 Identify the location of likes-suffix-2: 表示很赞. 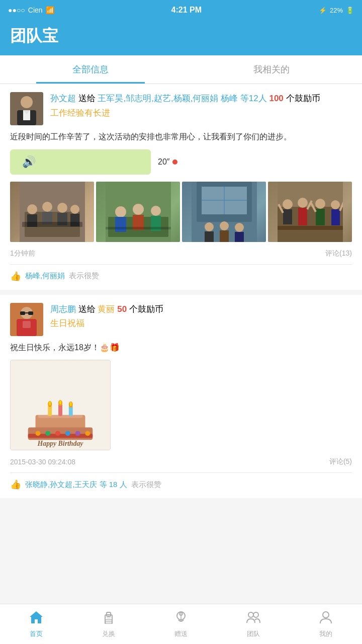
(146, 485).